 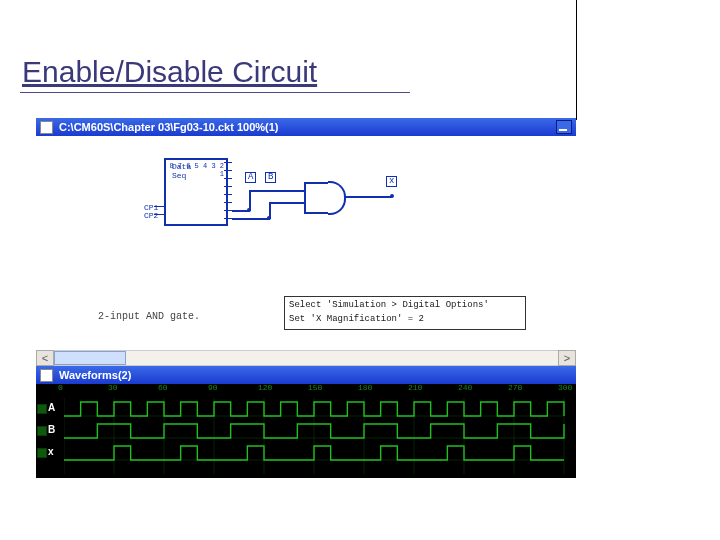 I want to click on data-seq-pin-numbers: 8 7 6 5 4 3 2 1, so click(x=195, y=170).